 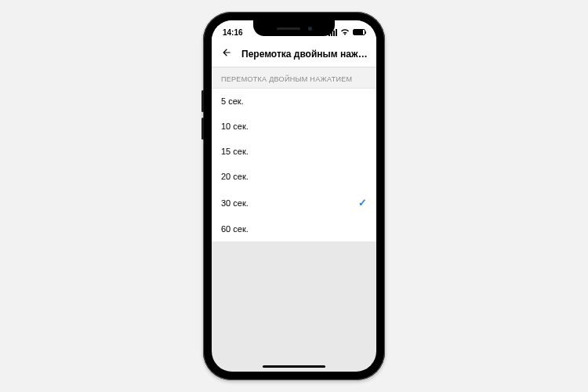 What do you see at coordinates (294, 28) in the screenshot?
I see `notch` at bounding box center [294, 28].